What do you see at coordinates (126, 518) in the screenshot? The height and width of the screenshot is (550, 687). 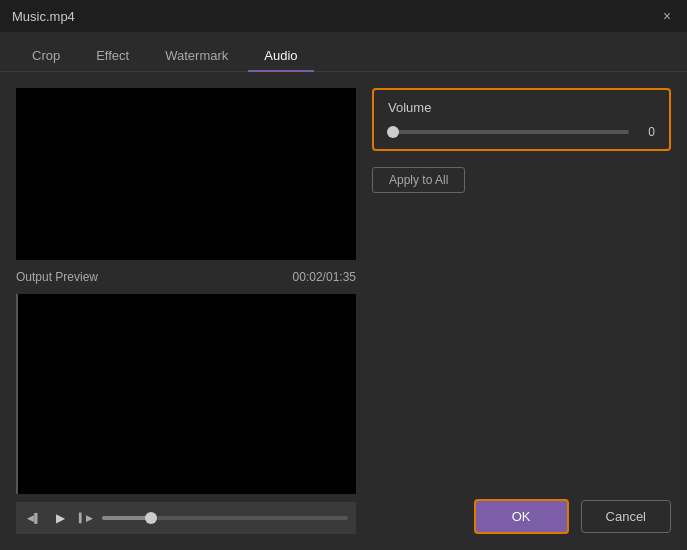 I see `playback-progress-fill` at bounding box center [126, 518].